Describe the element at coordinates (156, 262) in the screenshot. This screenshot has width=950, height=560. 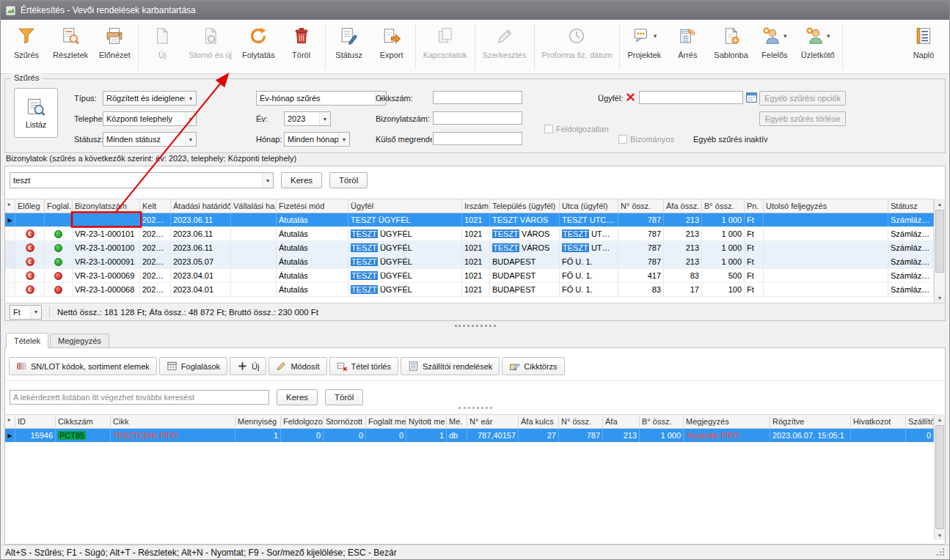
I see `cell-kelt: 2023.05.07` at that location.